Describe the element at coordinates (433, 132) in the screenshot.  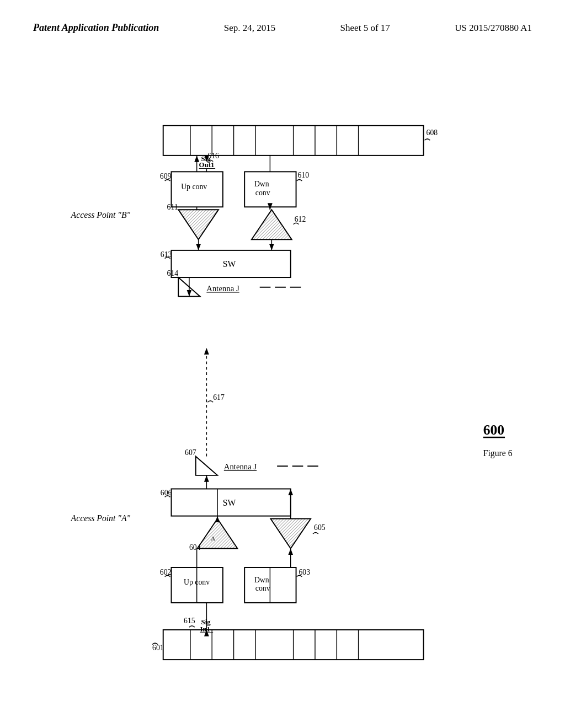
I see `label-608: 608` at that location.